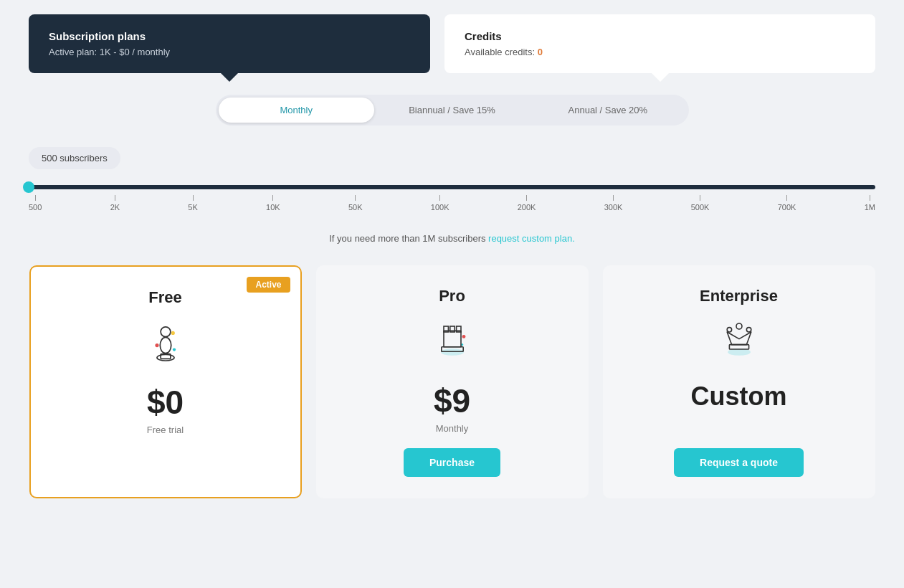  What do you see at coordinates (452, 401) in the screenshot?
I see `pro-plan-price: $9` at bounding box center [452, 401].